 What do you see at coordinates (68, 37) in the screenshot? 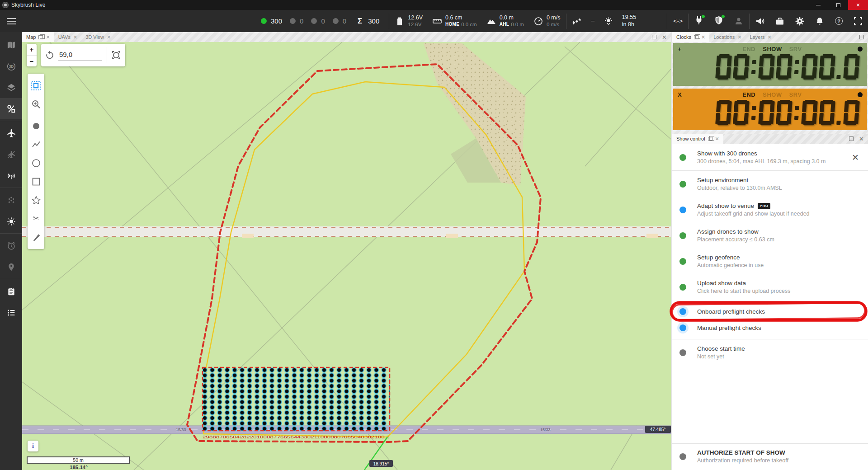
I see `tab-uavs: UAVs ✕` at bounding box center [68, 37].